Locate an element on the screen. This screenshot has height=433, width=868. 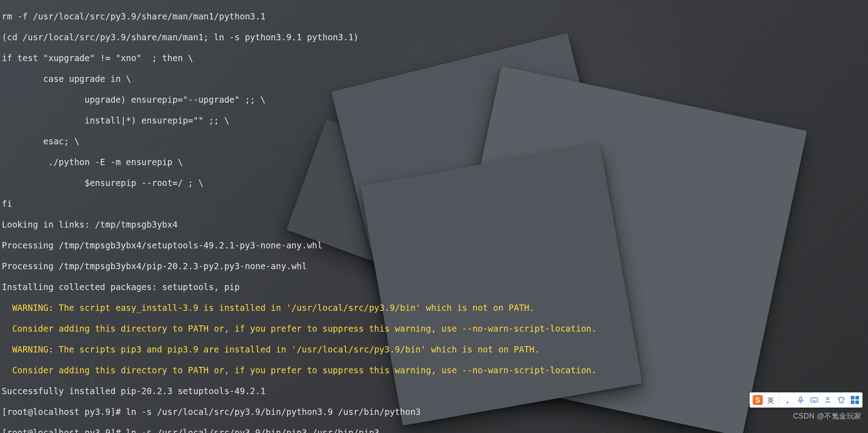
terminal-line: Processing /tmp/tmpsgb3ybx4/pip-20.2.3-p… is located at coordinates (434, 266).